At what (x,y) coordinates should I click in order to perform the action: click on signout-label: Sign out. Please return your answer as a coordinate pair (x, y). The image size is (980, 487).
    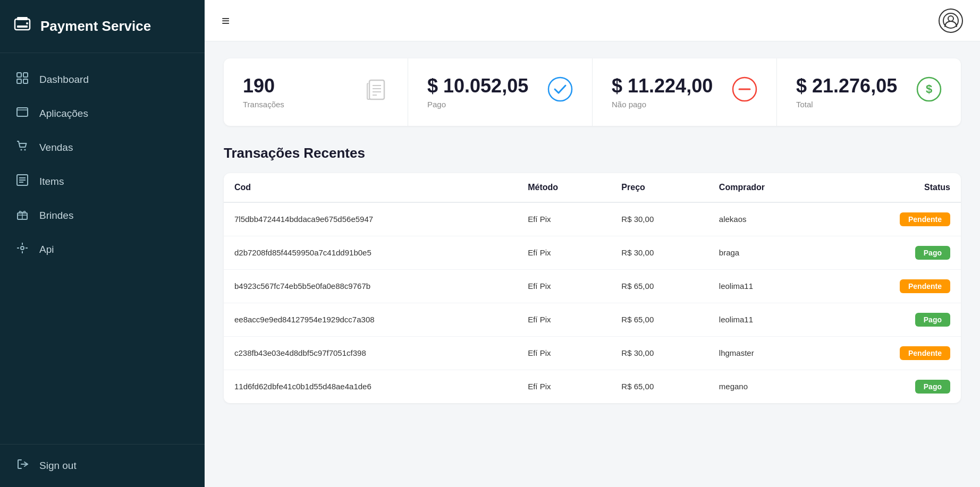
    Looking at the image, I should click on (58, 466).